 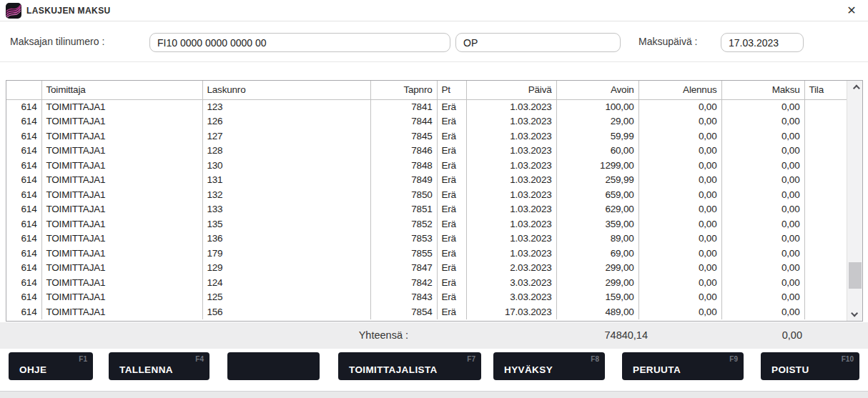 What do you see at coordinates (426, 283) in the screenshot?
I see `table-row: 614TOIMITTAJA11247842Erä3.03.2023299,000…` at bounding box center [426, 283].